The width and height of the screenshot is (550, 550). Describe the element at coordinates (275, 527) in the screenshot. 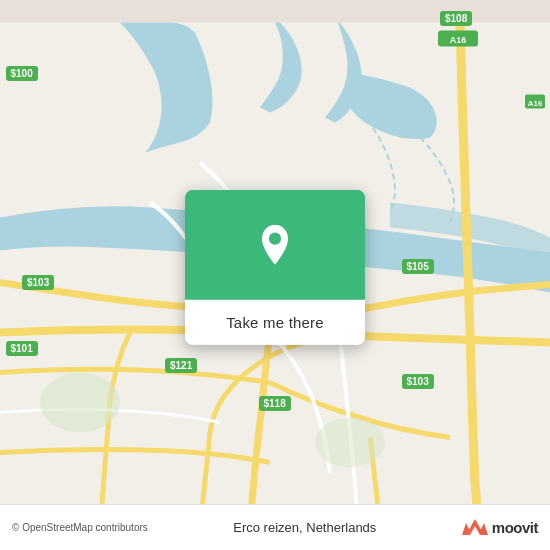

I see `bottom-bar: © OpenStreetMap contributors Erco reizen…` at that location.